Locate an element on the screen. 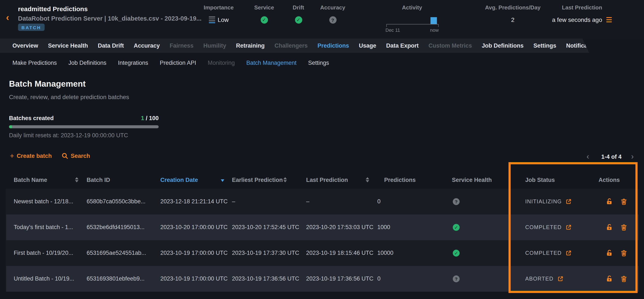 This screenshot has width=644, height=299. cell-created: 2023-10-19 17:00:00 UTC is located at coordinates (194, 279).